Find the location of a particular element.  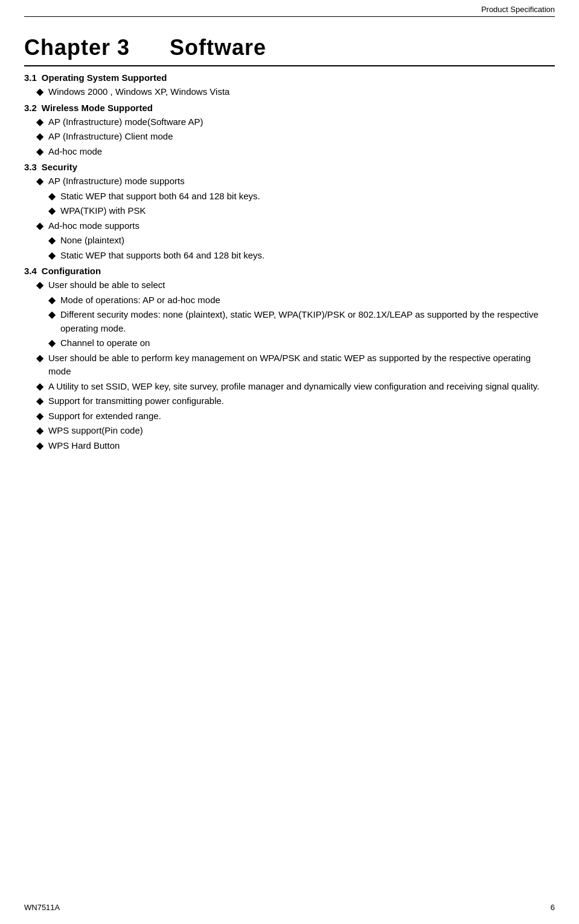

list-item: ◆Static WEP that support both 64 and 128… is located at coordinates (290, 197).